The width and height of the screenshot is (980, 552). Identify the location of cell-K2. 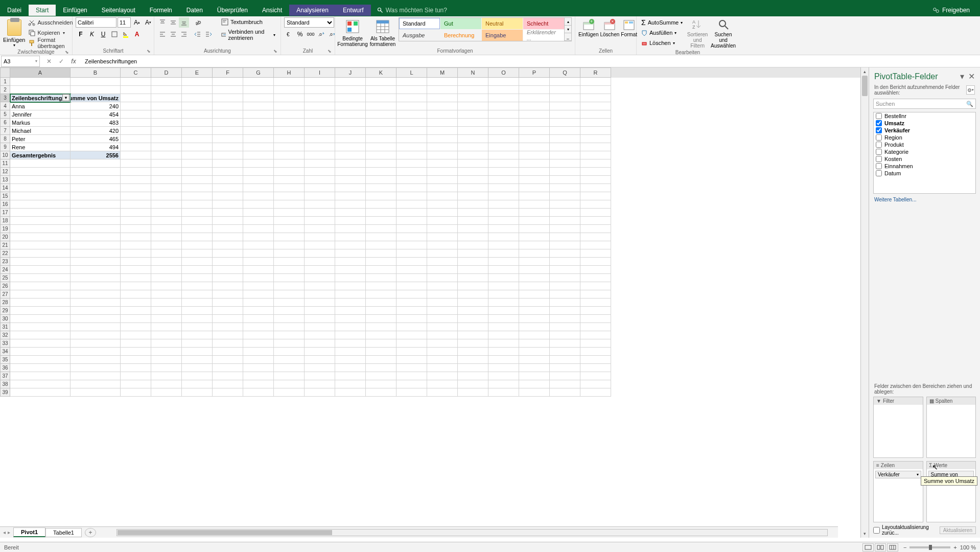
(381, 90).